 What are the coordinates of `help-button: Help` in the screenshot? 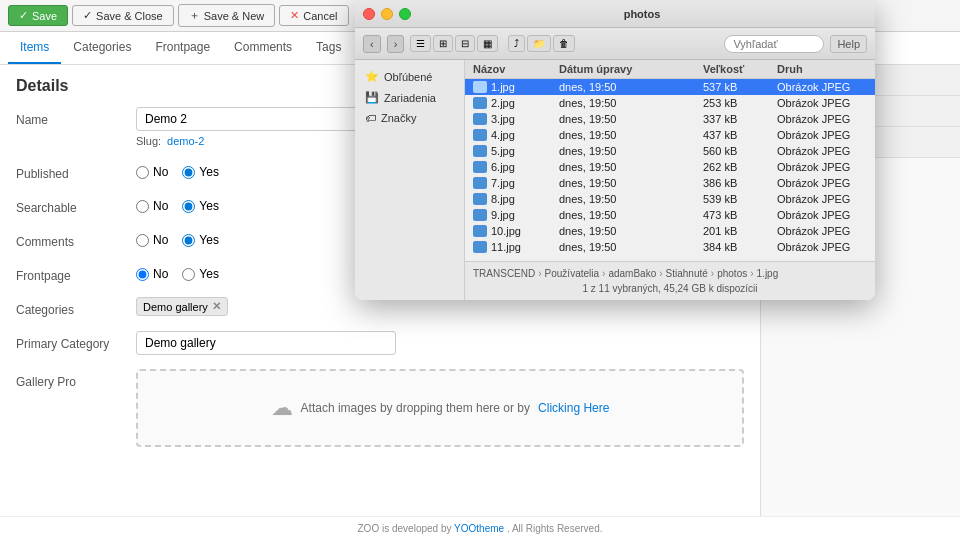 It's located at (848, 44).